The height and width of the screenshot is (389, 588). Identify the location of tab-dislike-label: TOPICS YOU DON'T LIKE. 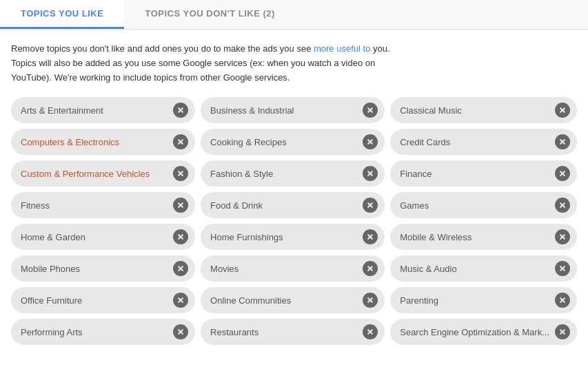
(203, 14).